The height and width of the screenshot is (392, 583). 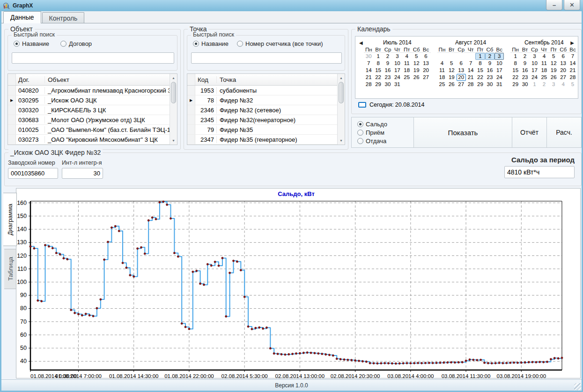 I want to click on calendar-day-selected: 2, so click(x=490, y=56).